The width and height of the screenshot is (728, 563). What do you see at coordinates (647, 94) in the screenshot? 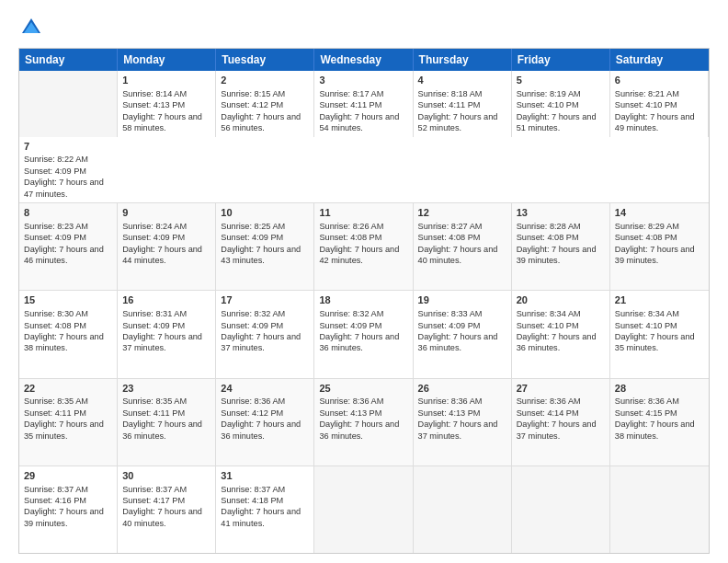
I see `sunrise-text: Sunrise: 8:21 AM` at bounding box center [647, 94].